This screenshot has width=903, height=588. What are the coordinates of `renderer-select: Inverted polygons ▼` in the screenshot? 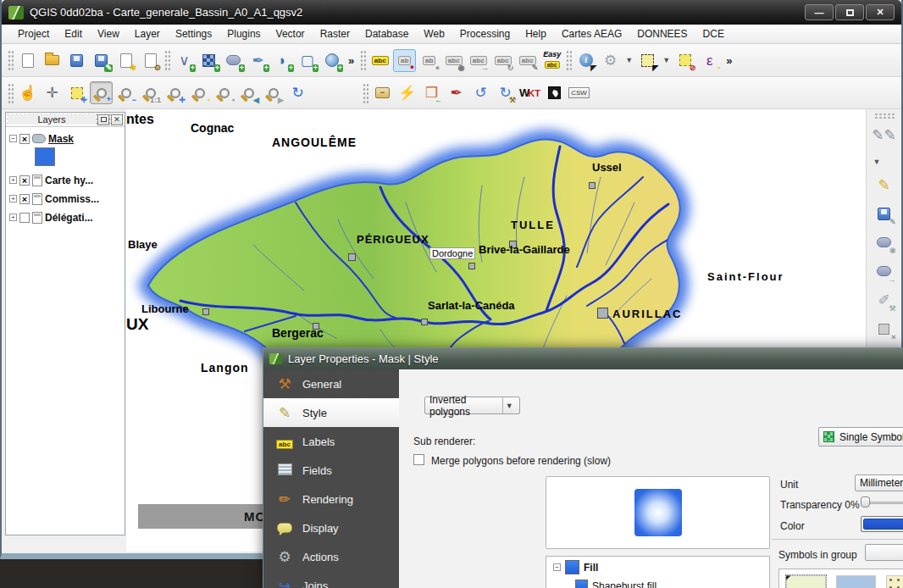 It's located at (473, 405).